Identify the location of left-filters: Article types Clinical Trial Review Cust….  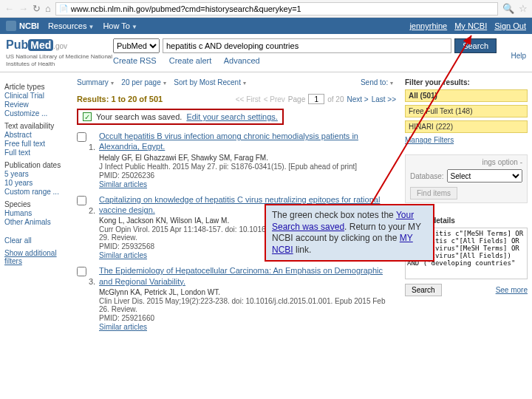
(37, 205).